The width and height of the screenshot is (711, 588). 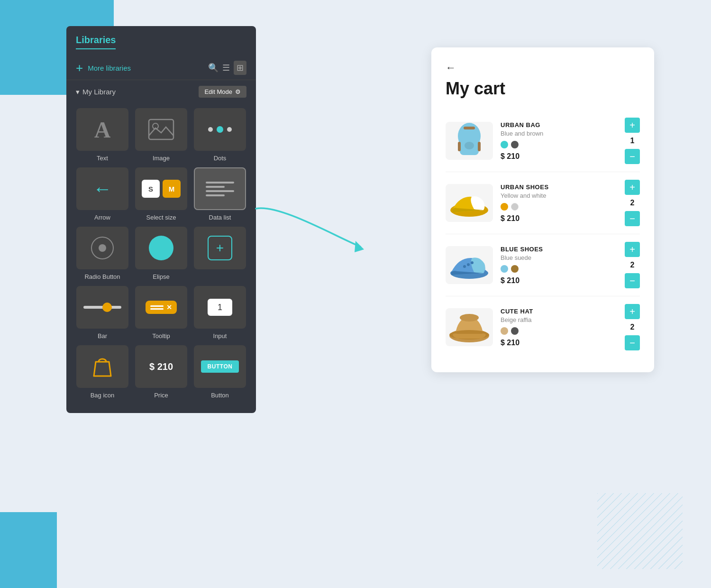 What do you see at coordinates (102, 307) in the screenshot?
I see `bar-box` at bounding box center [102, 307].